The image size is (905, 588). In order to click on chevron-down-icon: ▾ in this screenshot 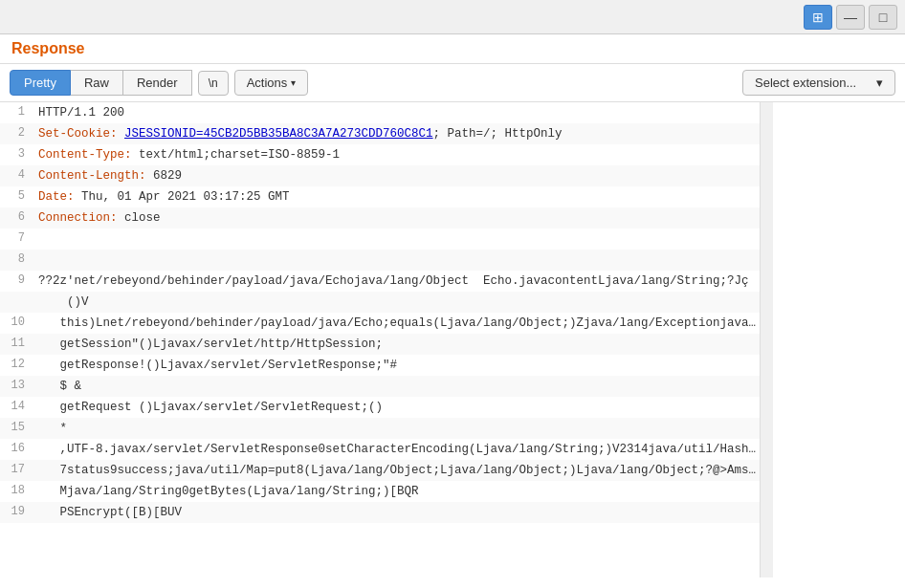, I will do `click(293, 82)`.